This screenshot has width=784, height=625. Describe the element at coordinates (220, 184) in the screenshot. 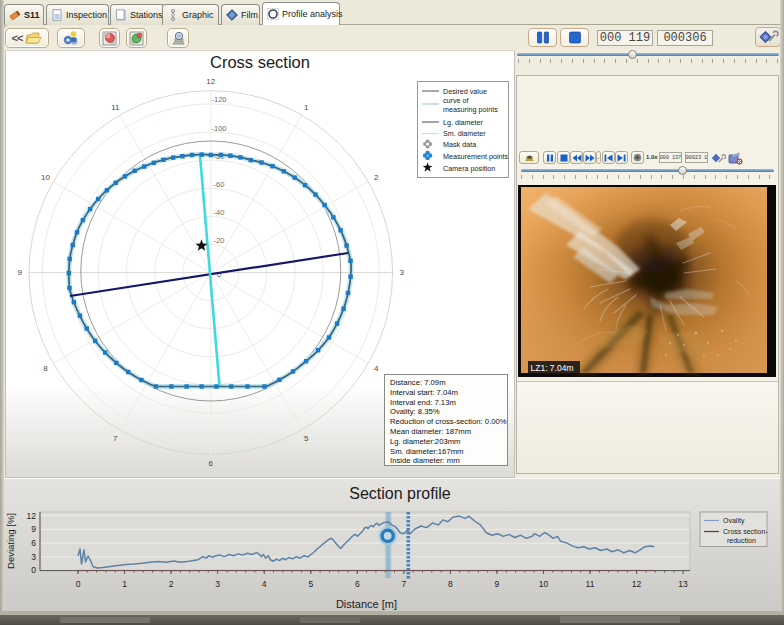

I see `svg-text: -60` at that location.